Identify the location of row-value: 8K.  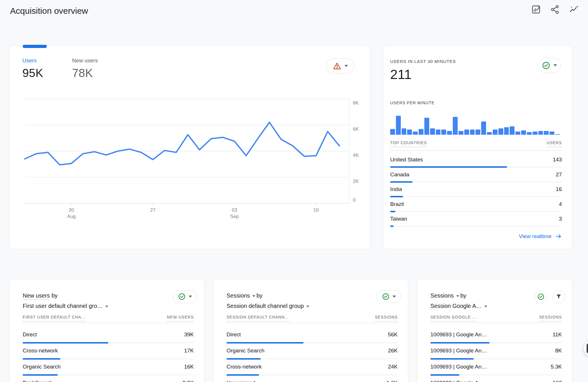
(559, 351).